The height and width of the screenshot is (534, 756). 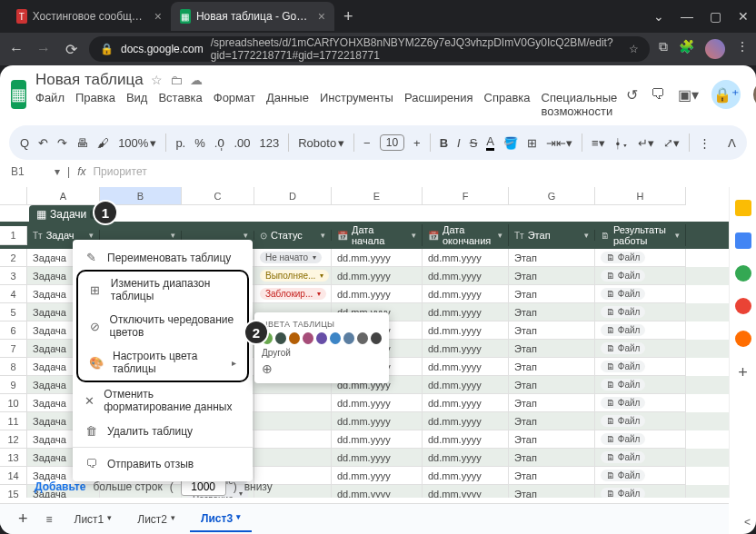 What do you see at coordinates (743, 372) in the screenshot?
I see `add-addon-icon: +` at bounding box center [743, 372].